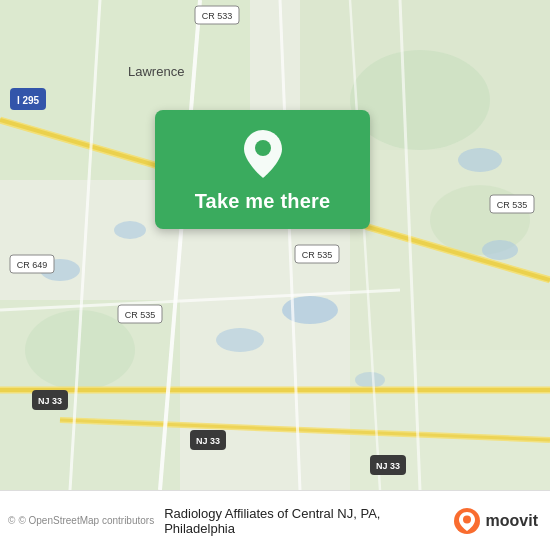  I want to click on moovit-text: moovit, so click(512, 521).